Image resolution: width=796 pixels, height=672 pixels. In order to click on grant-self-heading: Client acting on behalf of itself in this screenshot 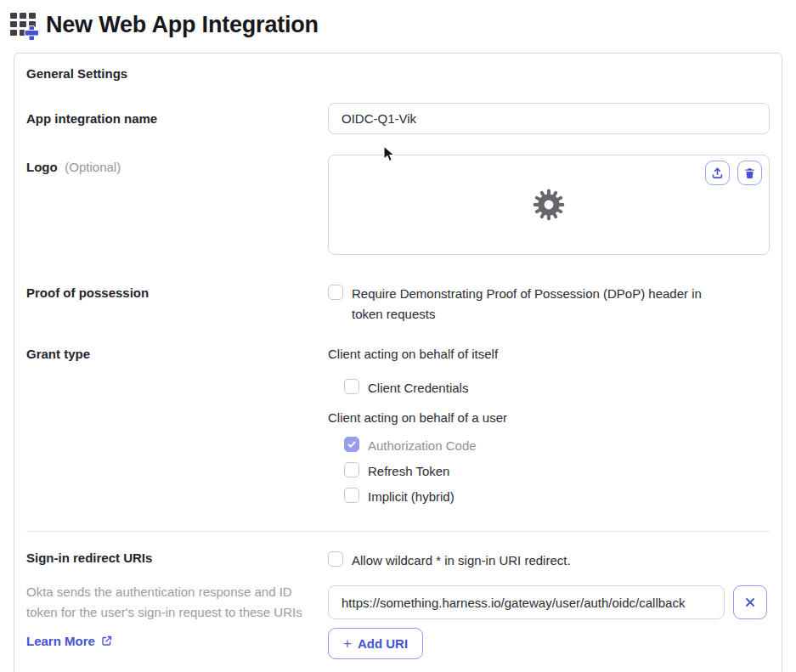, I will do `click(549, 354)`.